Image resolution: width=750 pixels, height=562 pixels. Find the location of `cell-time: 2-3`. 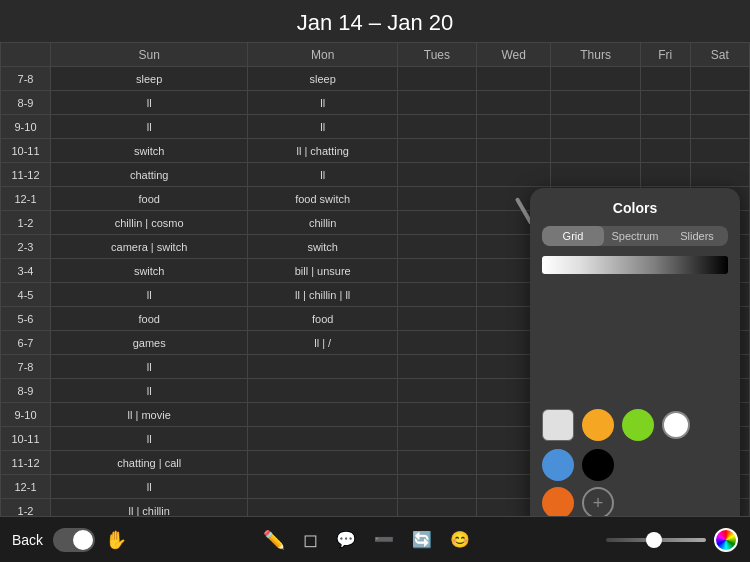

cell-time: 2-3 is located at coordinates (26, 247).